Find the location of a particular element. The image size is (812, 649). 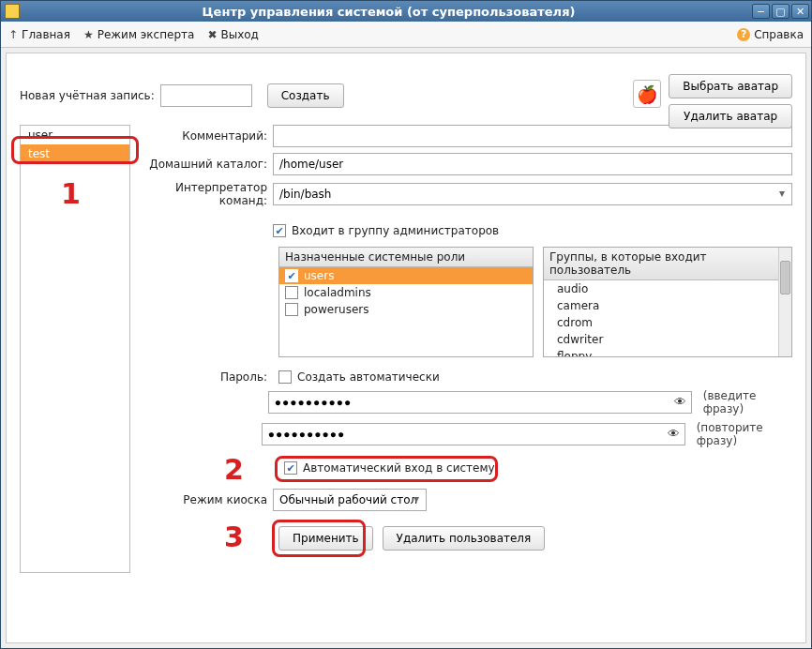

user-list-item: user is located at coordinates (75, 135).